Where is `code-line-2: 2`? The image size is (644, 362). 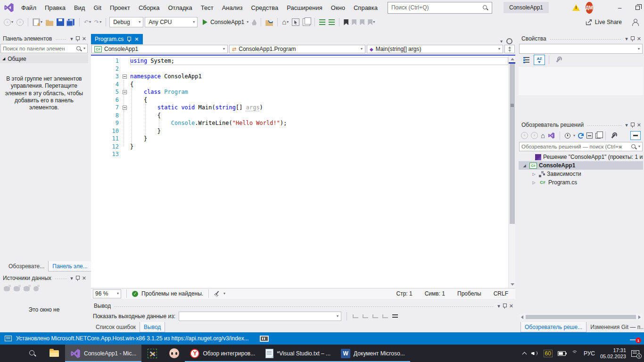
code-line-2: 2 is located at coordinates (300, 69).